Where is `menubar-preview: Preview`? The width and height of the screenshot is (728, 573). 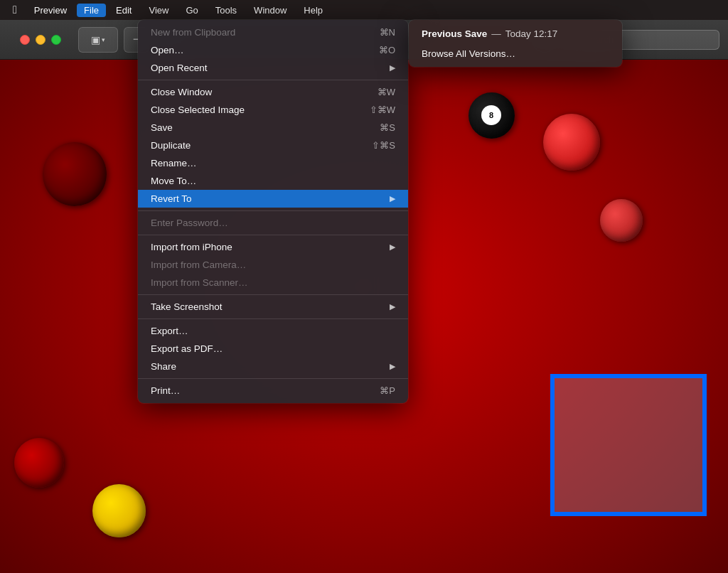 menubar-preview: Preview is located at coordinates (50, 10).